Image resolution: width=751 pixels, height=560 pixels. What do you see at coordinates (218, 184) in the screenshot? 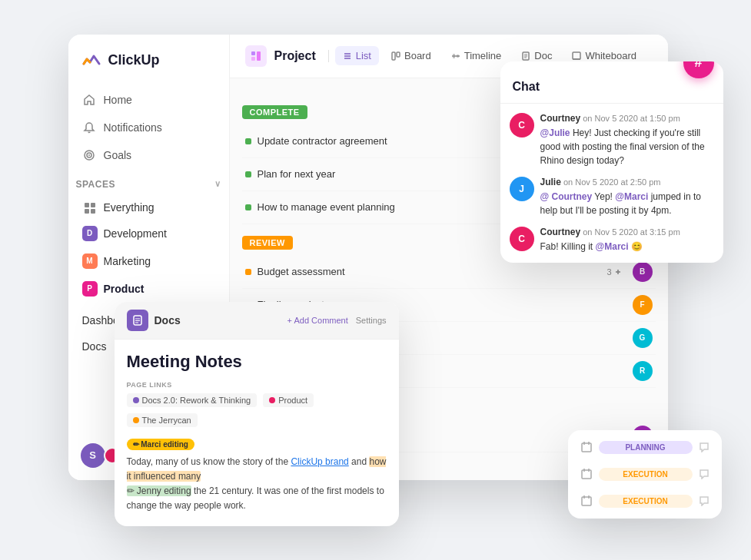
I see `spaces-chevron: ∨` at bounding box center [218, 184].